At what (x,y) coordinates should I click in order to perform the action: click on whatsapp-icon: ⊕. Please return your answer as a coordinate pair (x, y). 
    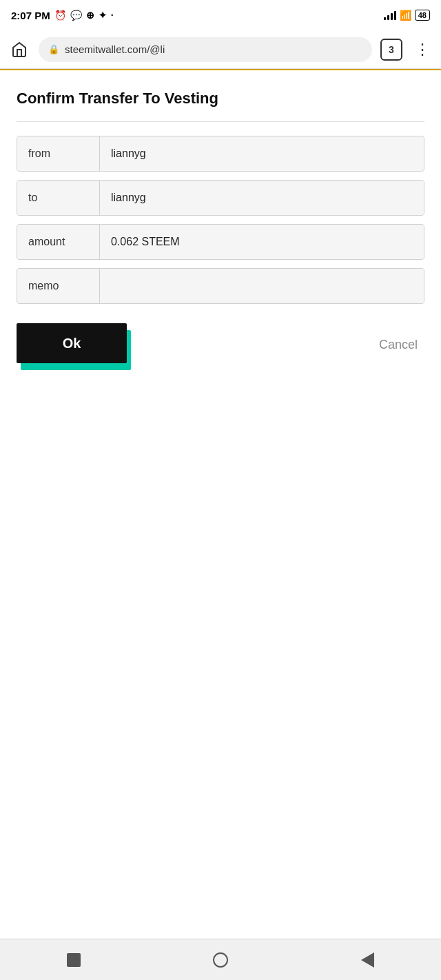
    Looking at the image, I should click on (90, 15).